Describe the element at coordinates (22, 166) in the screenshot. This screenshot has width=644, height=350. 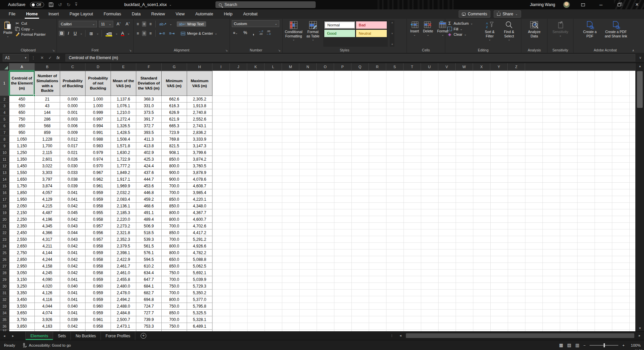
I see `cell-A12: 1,450` at that location.